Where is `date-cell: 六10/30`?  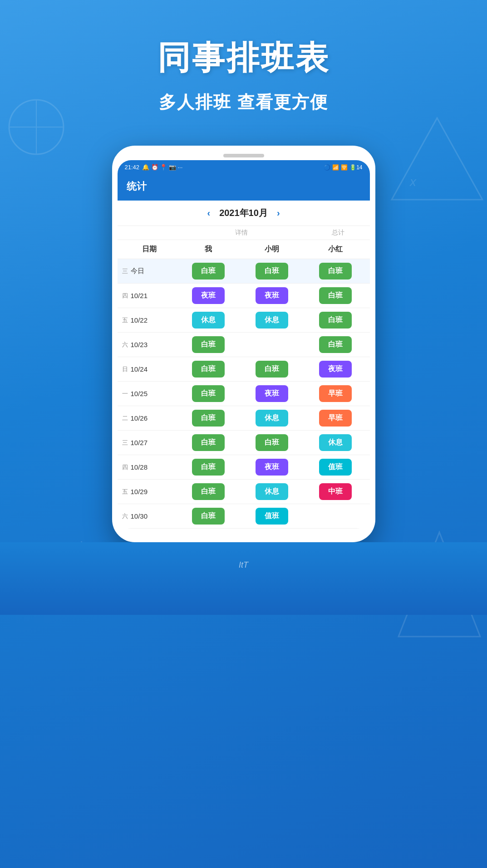
date-cell: 六10/30 is located at coordinates (147, 516).